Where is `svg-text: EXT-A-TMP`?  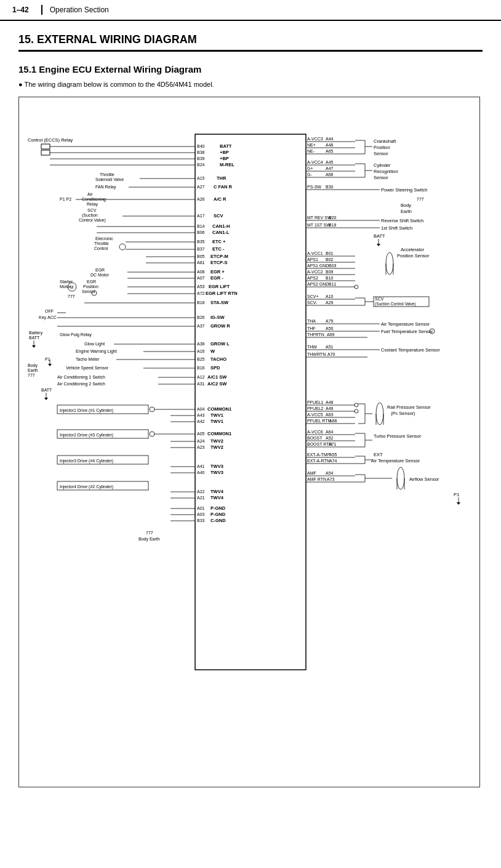
svg-text: EXT-A-TMP is located at coordinates (319, 454).